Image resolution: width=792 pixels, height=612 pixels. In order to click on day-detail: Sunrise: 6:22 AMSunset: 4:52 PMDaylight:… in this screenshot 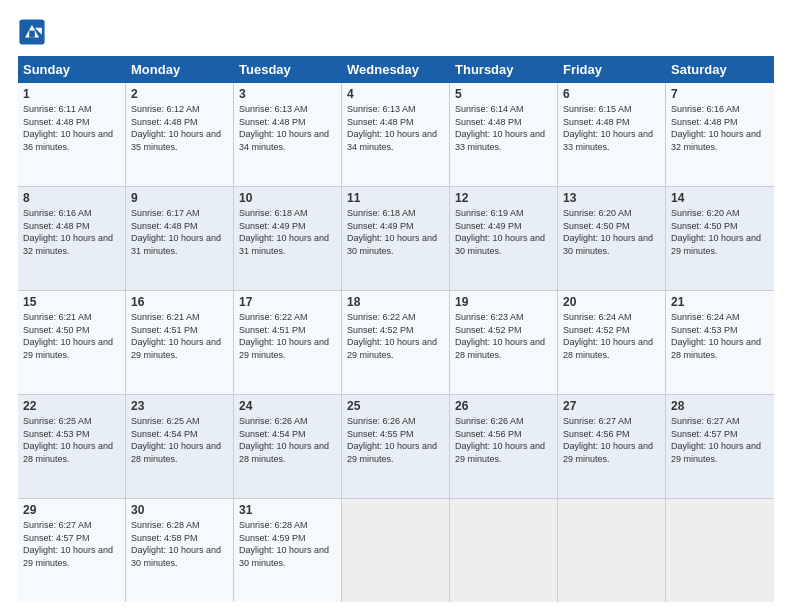, I will do `click(396, 336)`.